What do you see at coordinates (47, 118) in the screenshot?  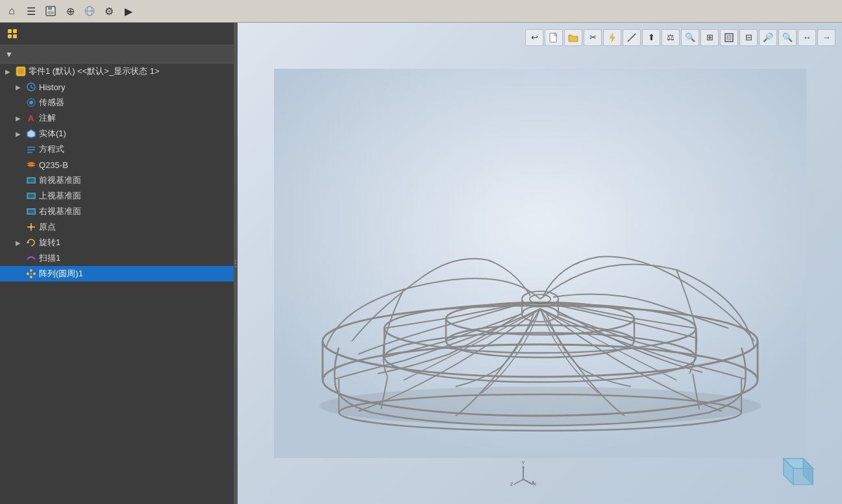 I see `item-label-annotation: 注解` at bounding box center [47, 118].